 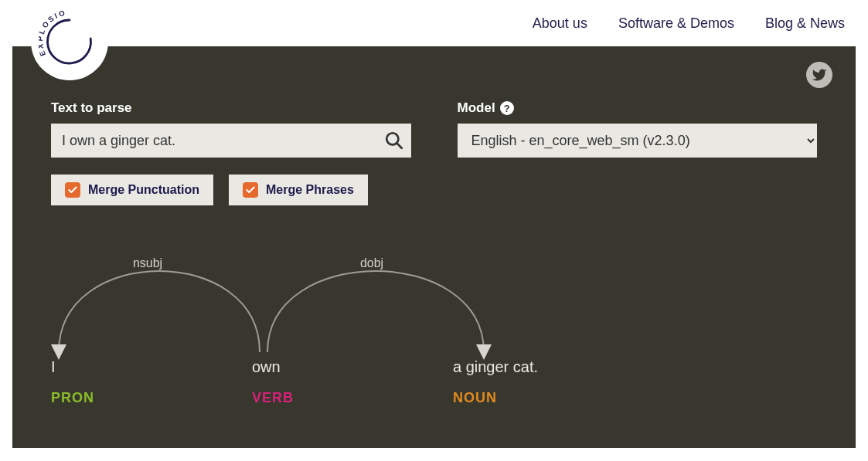 I want to click on token-text: a ginger cat., so click(x=495, y=368).